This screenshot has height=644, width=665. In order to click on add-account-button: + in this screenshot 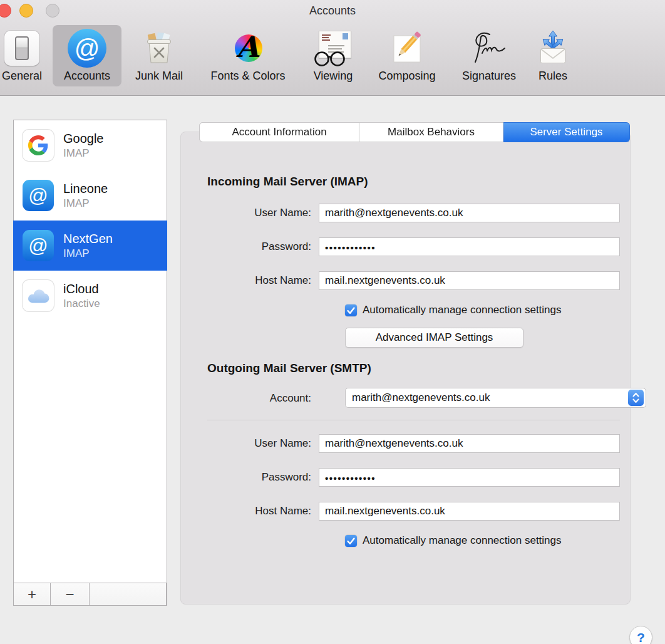, I will do `click(33, 594)`.